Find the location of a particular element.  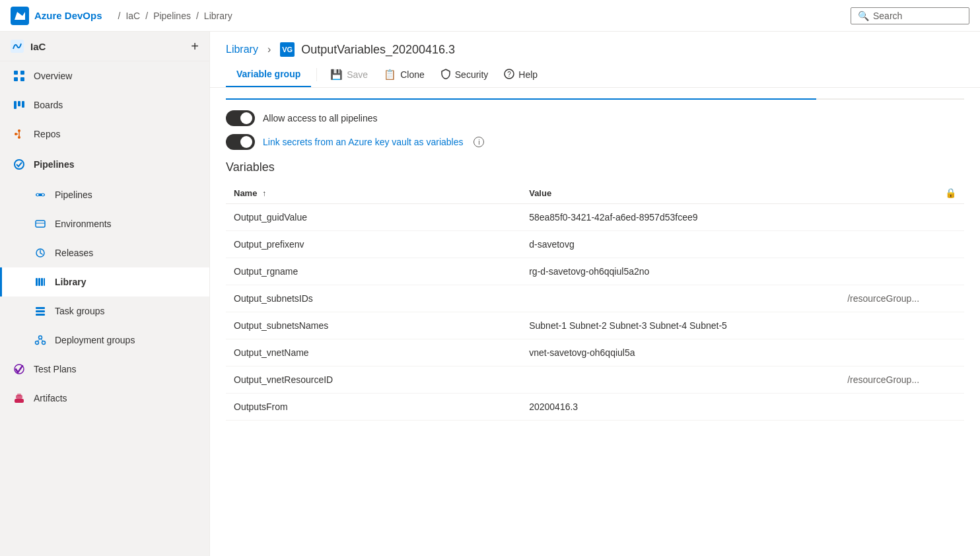

toggle-link-secrets is located at coordinates (240, 142).